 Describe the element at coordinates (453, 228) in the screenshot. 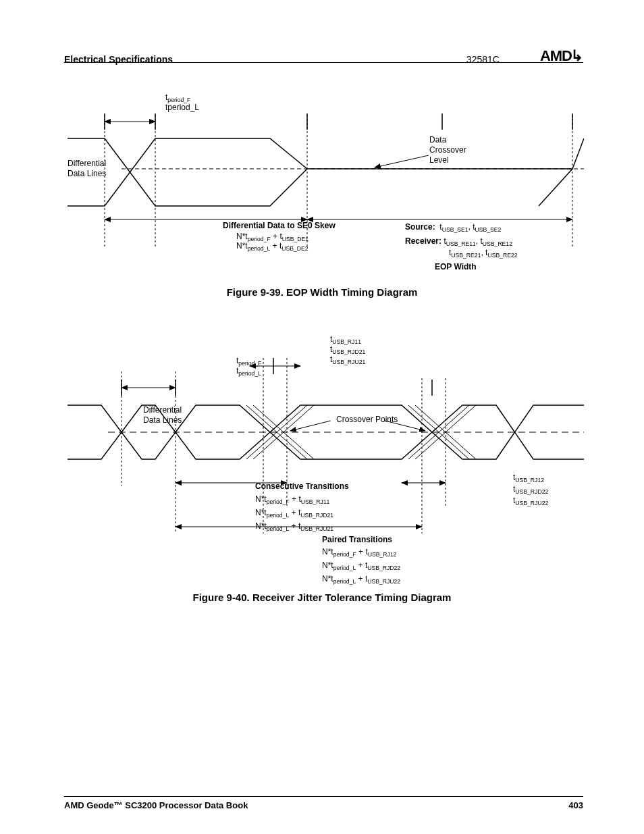

I see `source-label: Source: tUSB_SE1, tUSB_SE2` at that location.